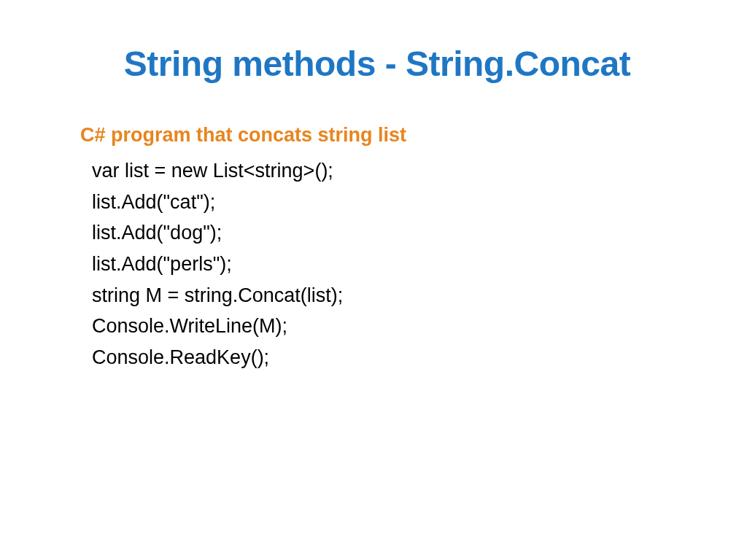  I want to click on code-line: list.Add("cat");, so click(381, 203).